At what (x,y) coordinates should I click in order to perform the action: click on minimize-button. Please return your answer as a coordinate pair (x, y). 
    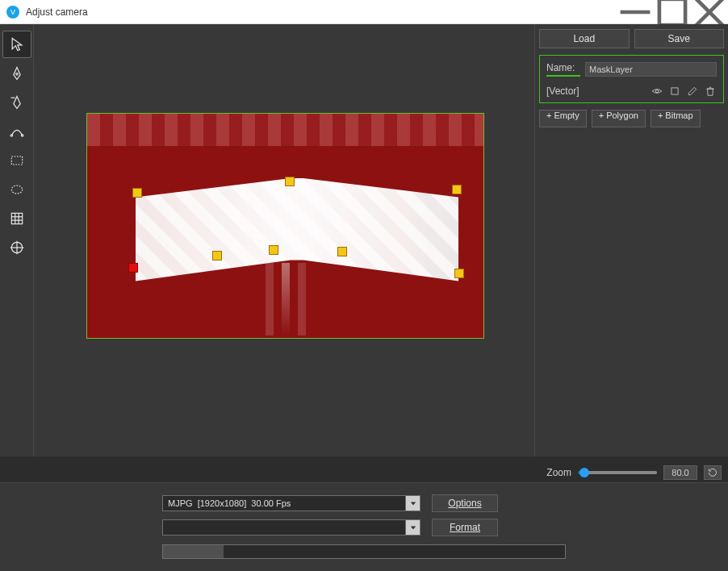
    Looking at the image, I should click on (635, 12).